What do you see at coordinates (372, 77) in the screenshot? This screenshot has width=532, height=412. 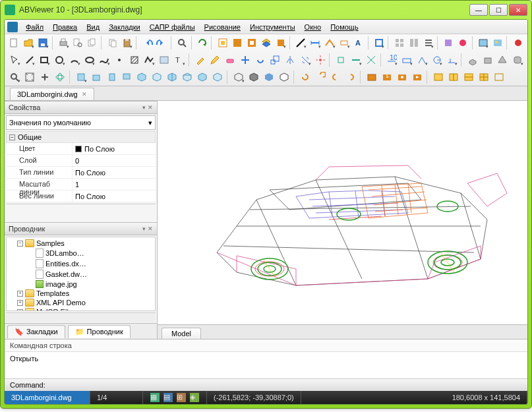 I see `export-a-icon` at bounding box center [372, 77].